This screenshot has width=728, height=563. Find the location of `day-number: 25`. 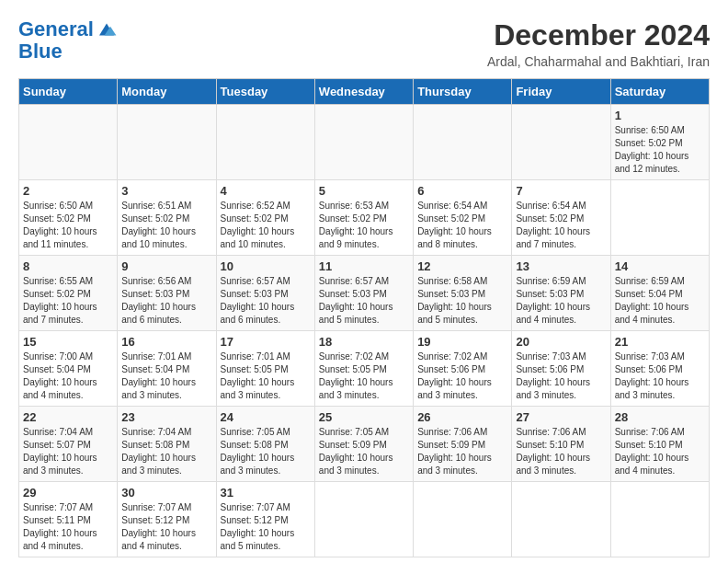

day-number: 25 is located at coordinates (364, 418).